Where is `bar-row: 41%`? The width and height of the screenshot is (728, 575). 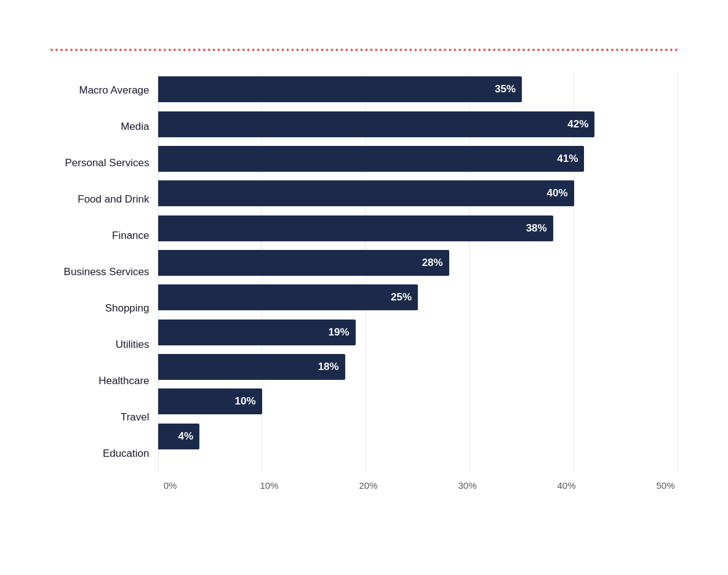
bar-row: 41% is located at coordinates (418, 159).